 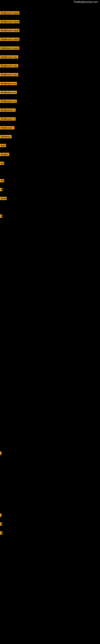 I want to click on bottleneck-badge-17: Bottlen, so click(x=4, y=154).